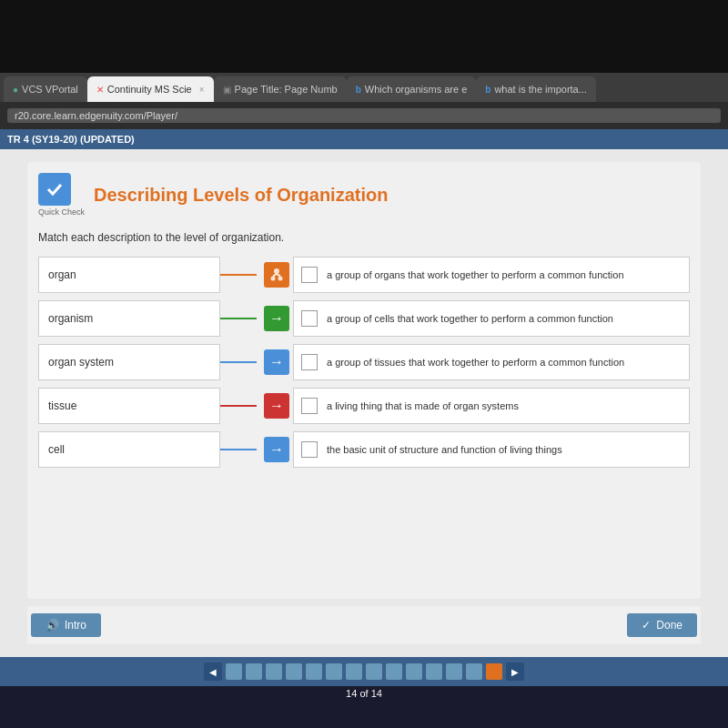 This screenshot has height=728, width=728. Describe the element at coordinates (646, 625) in the screenshot. I see `check-icon: ✓` at that location.